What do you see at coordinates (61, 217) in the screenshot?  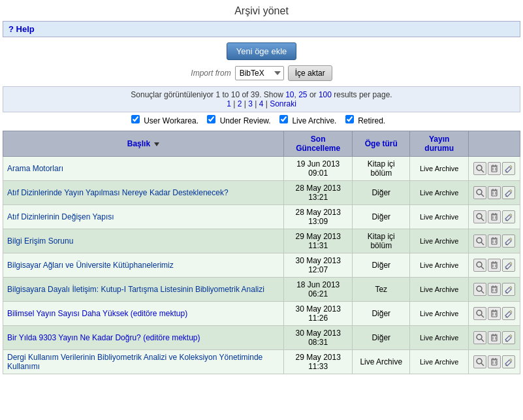 I see `title-link: Atıf Dizinlerinin Değişen Yapısı` at bounding box center [61, 217].